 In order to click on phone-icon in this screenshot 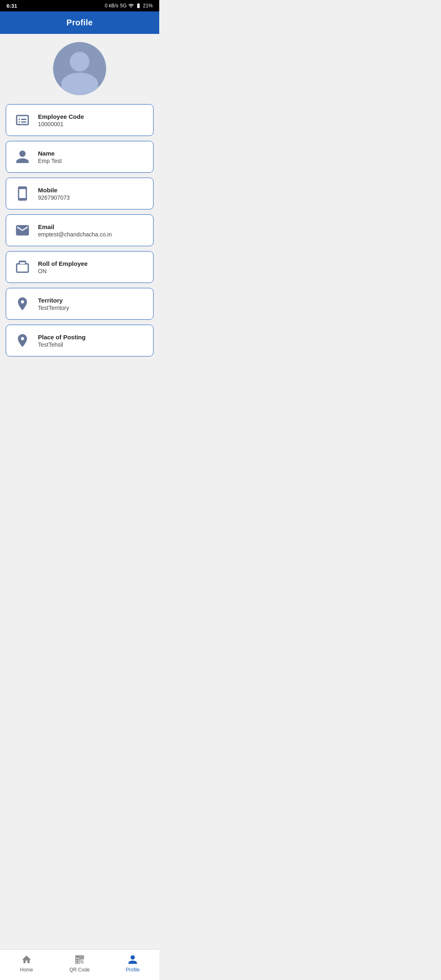, I will do `click(22, 194)`.